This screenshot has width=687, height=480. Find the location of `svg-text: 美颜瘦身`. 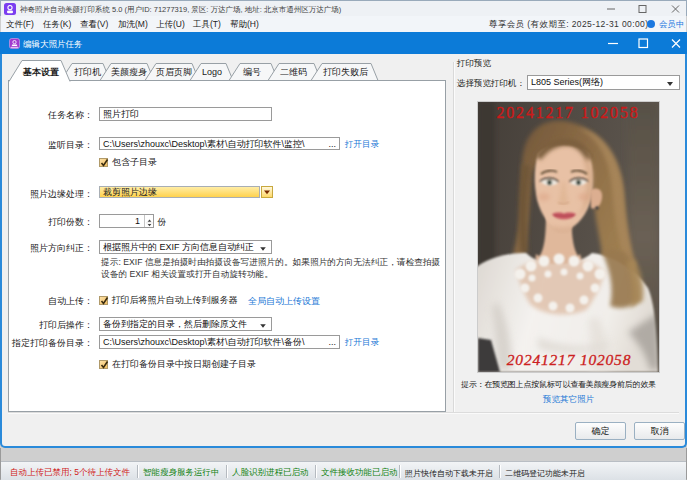

svg-text: 美颜瘦身 is located at coordinates (129, 72).